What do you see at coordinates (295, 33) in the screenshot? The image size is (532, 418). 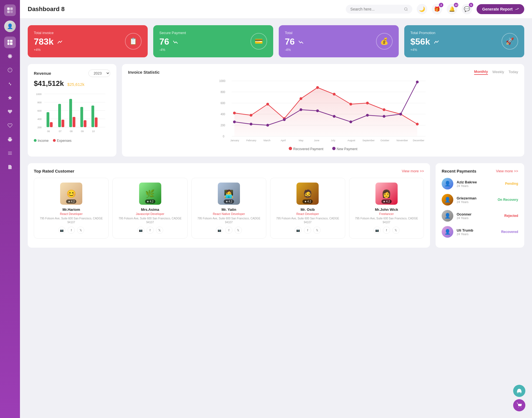 I see `stat-label-total: Total` at bounding box center [295, 33].